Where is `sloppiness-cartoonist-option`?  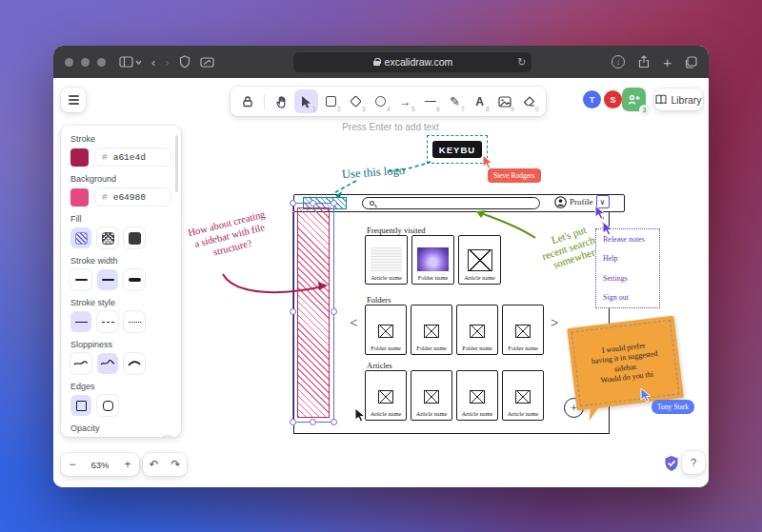 sloppiness-cartoonist-option is located at coordinates (134, 364).